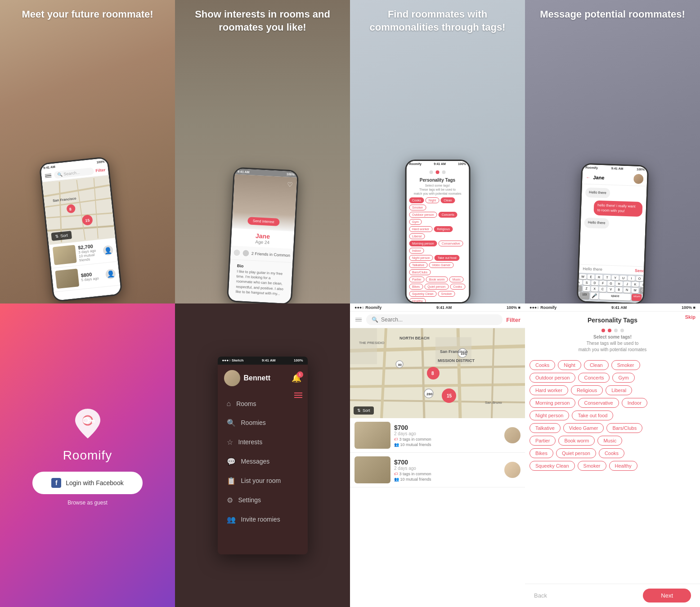 The height and width of the screenshot is (607, 700). What do you see at coordinates (602, 283) in the screenshot?
I see `key-f: F` at bounding box center [602, 283].